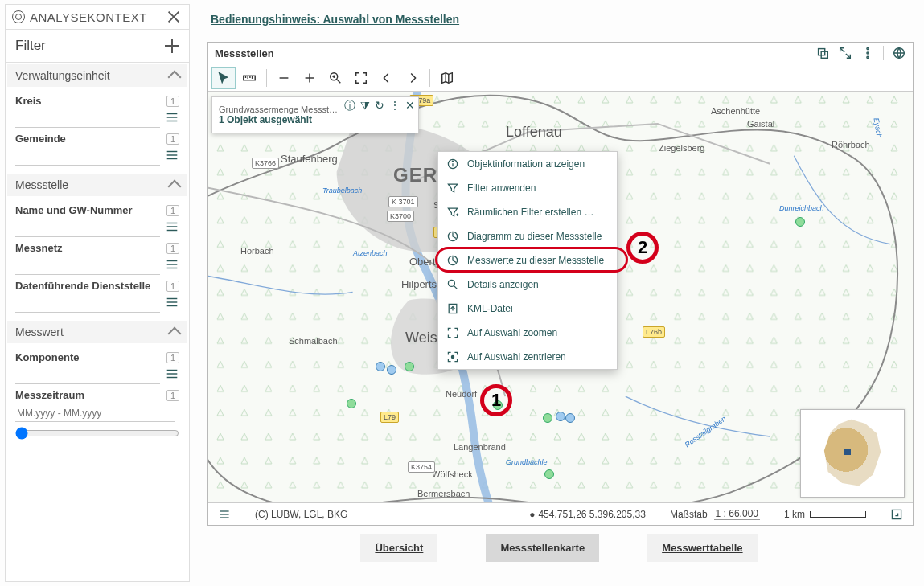 Image resolution: width=924 pixels, height=586 pixels. I want to click on scale-value: 1 : 66.000, so click(737, 514).